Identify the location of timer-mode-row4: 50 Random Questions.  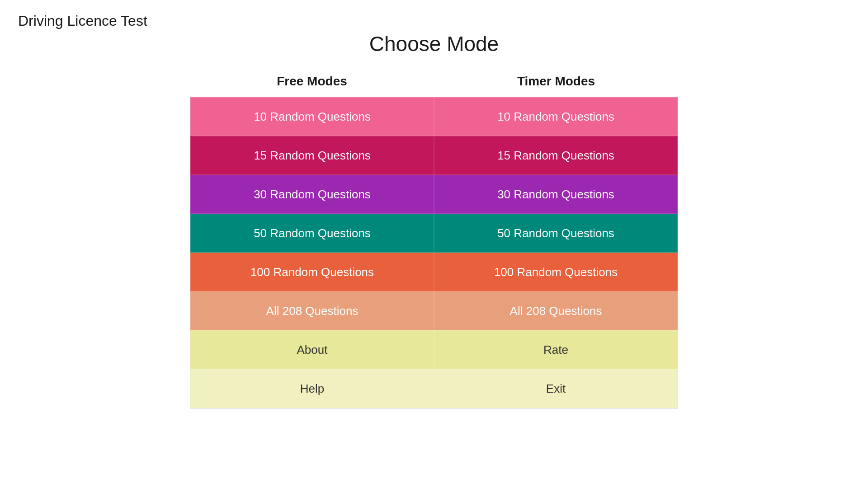
(556, 233).